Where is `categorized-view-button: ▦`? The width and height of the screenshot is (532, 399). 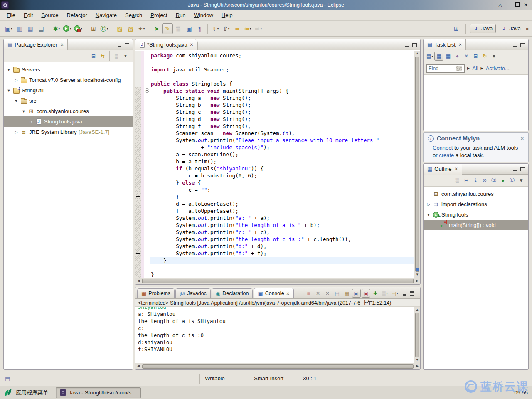
categorized-view-button: ▦ is located at coordinates (439, 56).